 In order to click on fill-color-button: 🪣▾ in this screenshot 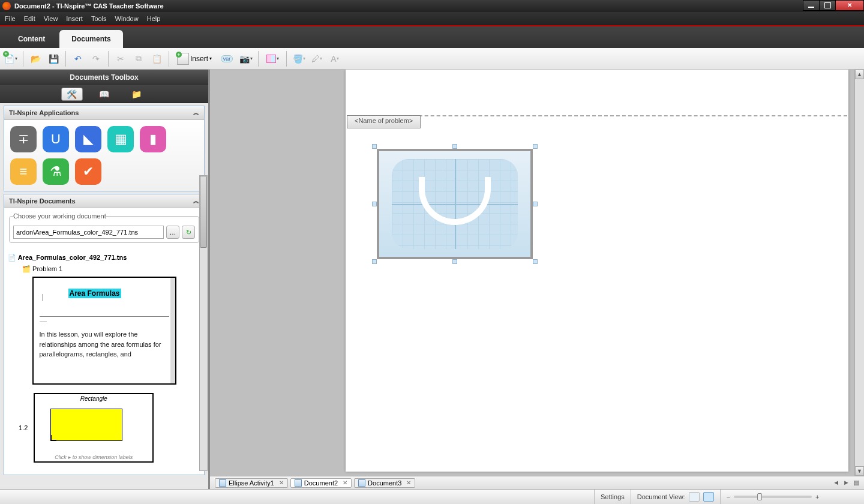, I will do `click(299, 59)`.